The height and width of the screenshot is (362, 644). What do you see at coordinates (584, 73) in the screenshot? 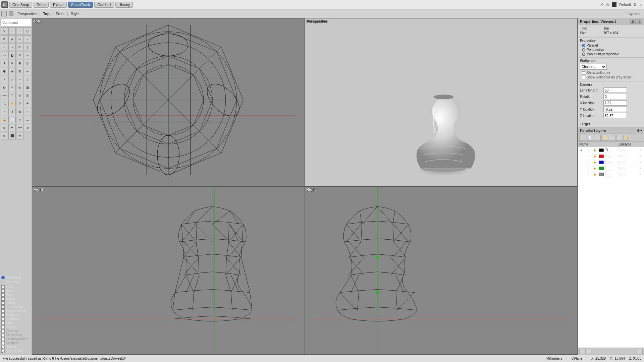
I see `show-wallpaper-cb` at bounding box center [584, 73].